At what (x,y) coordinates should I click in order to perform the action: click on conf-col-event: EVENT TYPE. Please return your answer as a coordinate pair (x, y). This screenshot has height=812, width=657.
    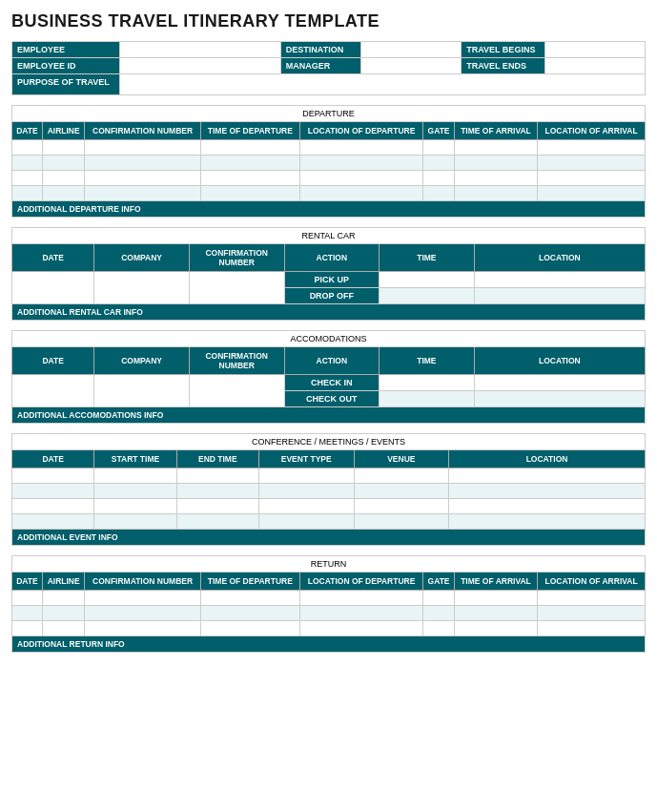
    Looking at the image, I should click on (306, 460).